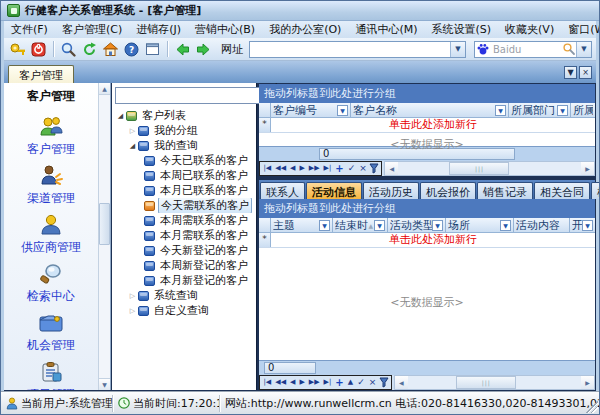 The height and width of the screenshot is (415, 600). What do you see at coordinates (51, 186) in the screenshot?
I see `sidebar-item-channels: 渠道管理` at bounding box center [51, 186].